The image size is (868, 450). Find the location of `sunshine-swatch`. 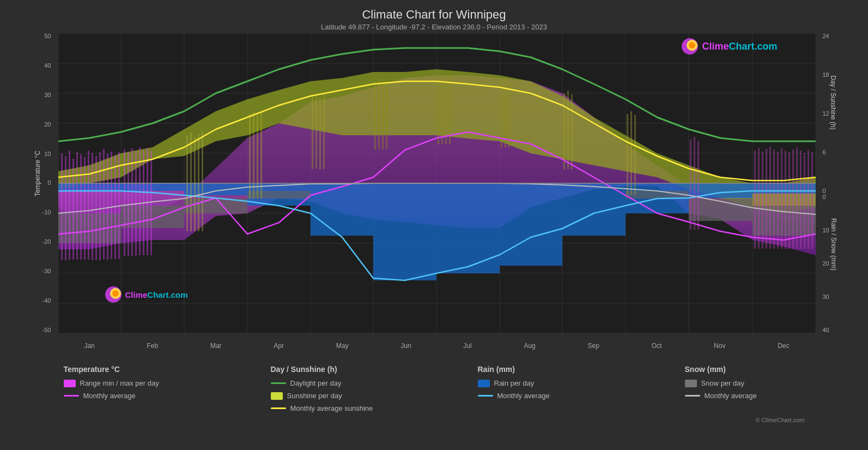

sunshine-swatch is located at coordinates (277, 396).